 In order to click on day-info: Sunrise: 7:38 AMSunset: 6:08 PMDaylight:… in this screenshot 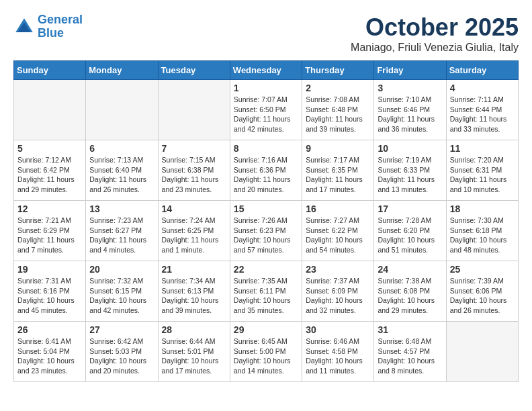, I will do `click(410, 295)`.